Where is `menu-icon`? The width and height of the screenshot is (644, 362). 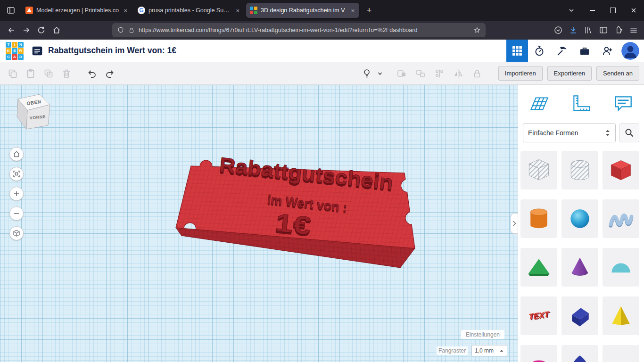
menu-icon is located at coordinates (634, 30).